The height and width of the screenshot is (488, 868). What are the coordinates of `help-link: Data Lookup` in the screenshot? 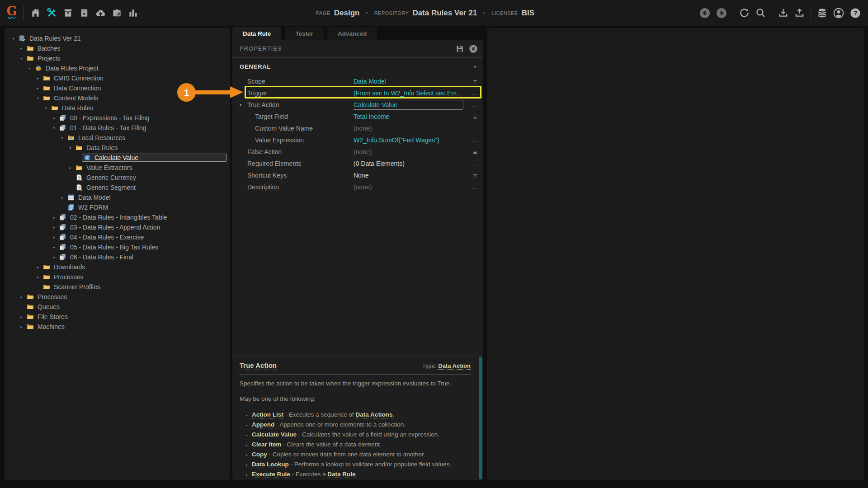 It's located at (270, 465).